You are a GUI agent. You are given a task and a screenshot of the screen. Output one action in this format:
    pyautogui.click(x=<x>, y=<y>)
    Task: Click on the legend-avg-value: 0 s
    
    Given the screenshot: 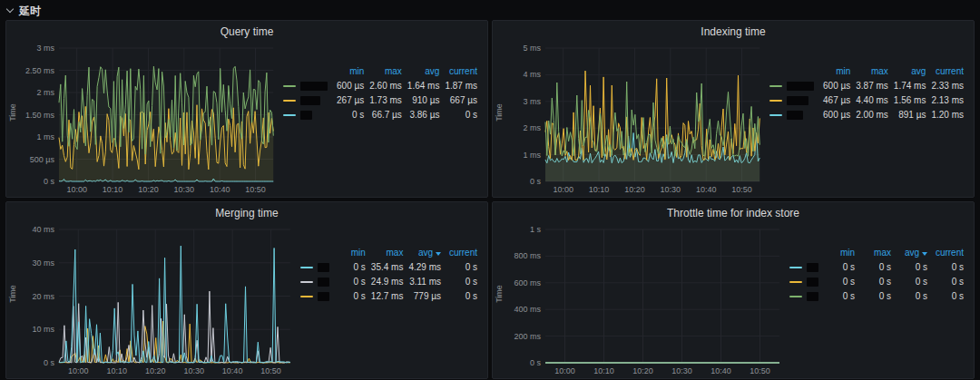 What is the action you would take?
    pyautogui.click(x=912, y=268)
    